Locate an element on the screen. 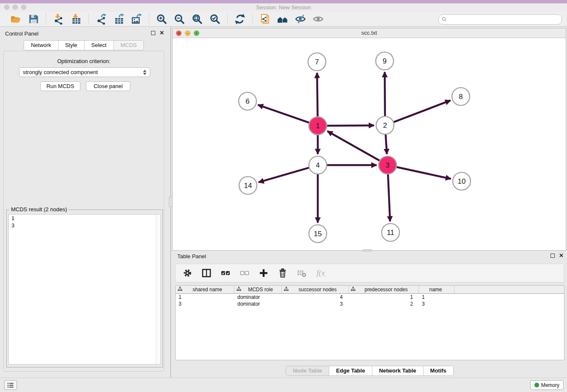 Image resolution: width=567 pixels, height=392 pixels. control-panel-tabs: NetworkStyleSelectMCDS is located at coordinates (84, 45).